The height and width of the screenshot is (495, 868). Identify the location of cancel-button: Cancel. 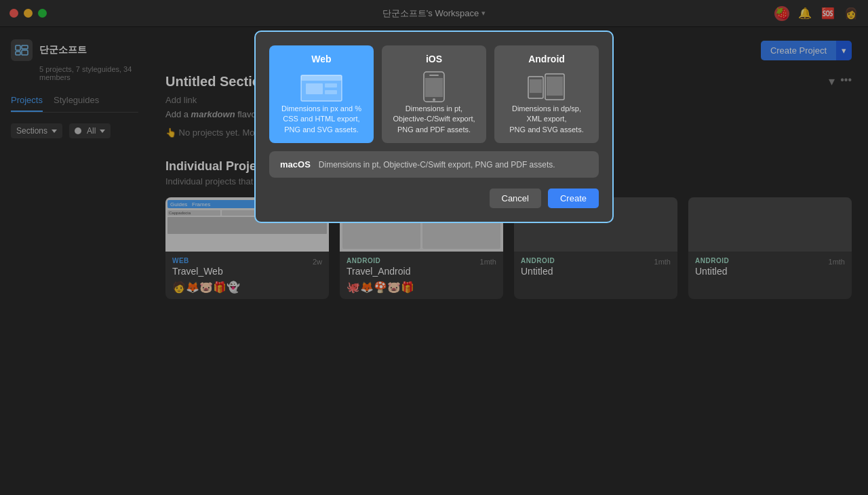
(515, 198).